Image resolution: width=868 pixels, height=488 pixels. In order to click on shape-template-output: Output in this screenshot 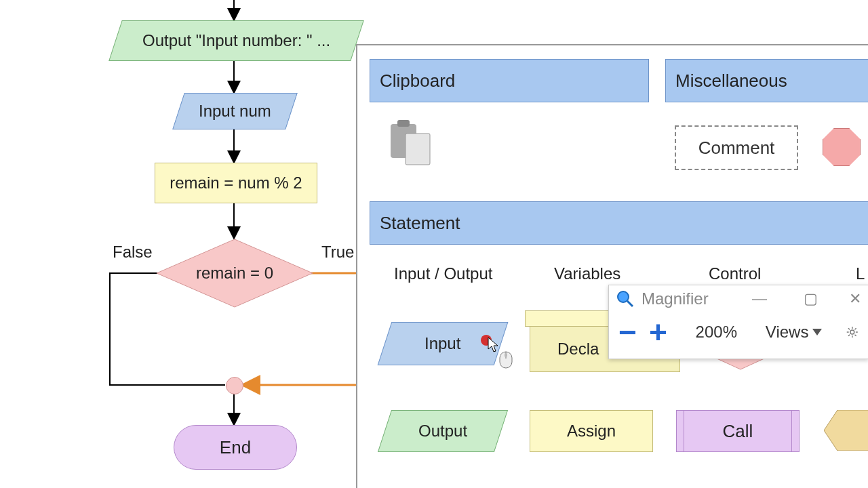, I will do `click(443, 431)`.